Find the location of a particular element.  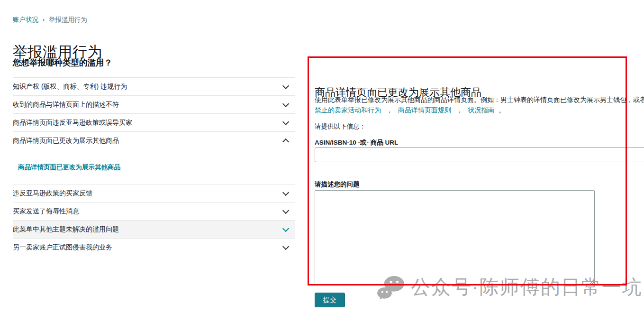

link-condition-guide: 状况指南 is located at coordinates (481, 110).